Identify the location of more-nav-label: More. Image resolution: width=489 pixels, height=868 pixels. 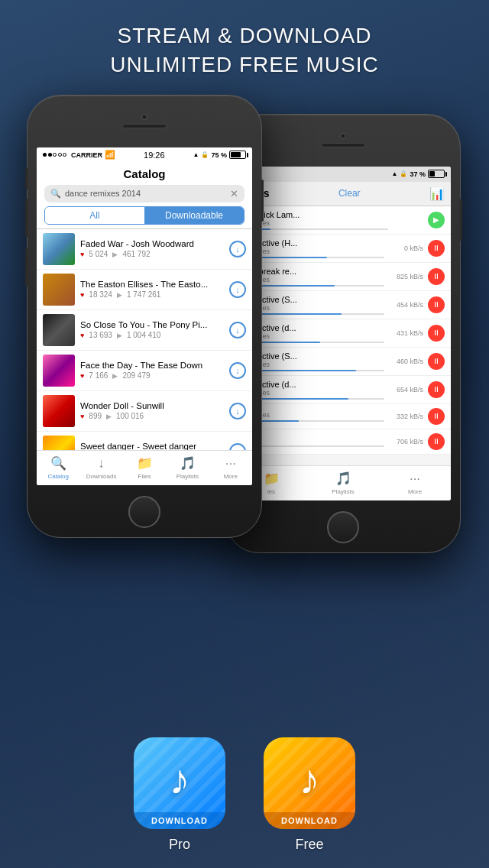
(231, 477).